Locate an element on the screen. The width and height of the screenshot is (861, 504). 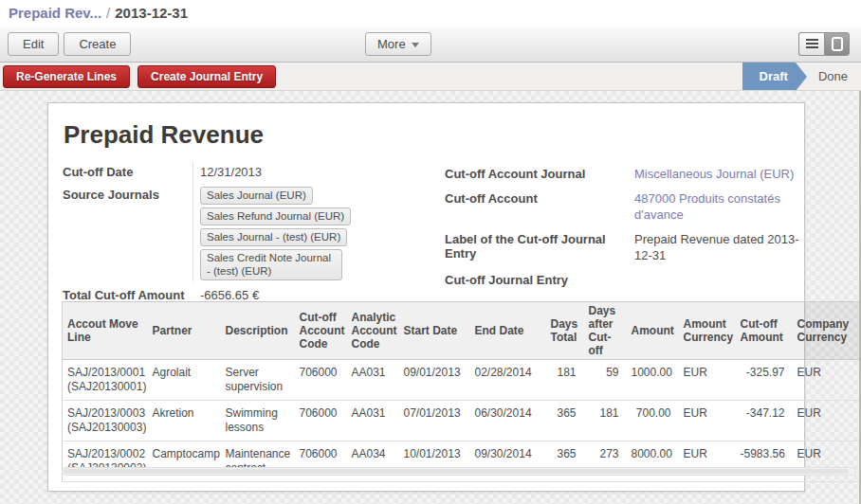
source-journals-label: Source Journals is located at coordinates (128, 233).